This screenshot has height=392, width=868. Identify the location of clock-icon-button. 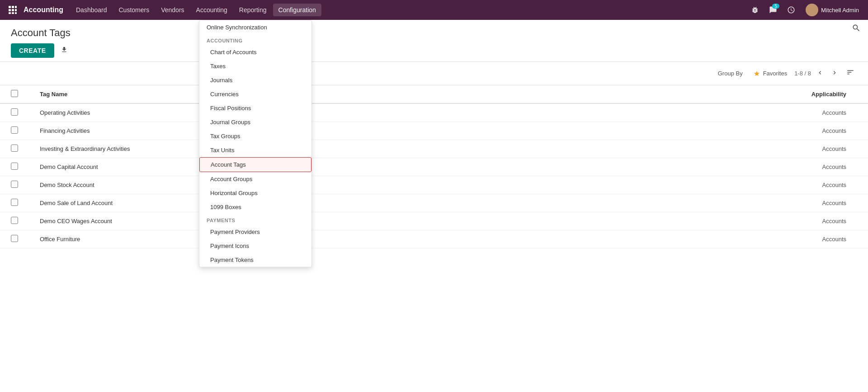
(791, 10).